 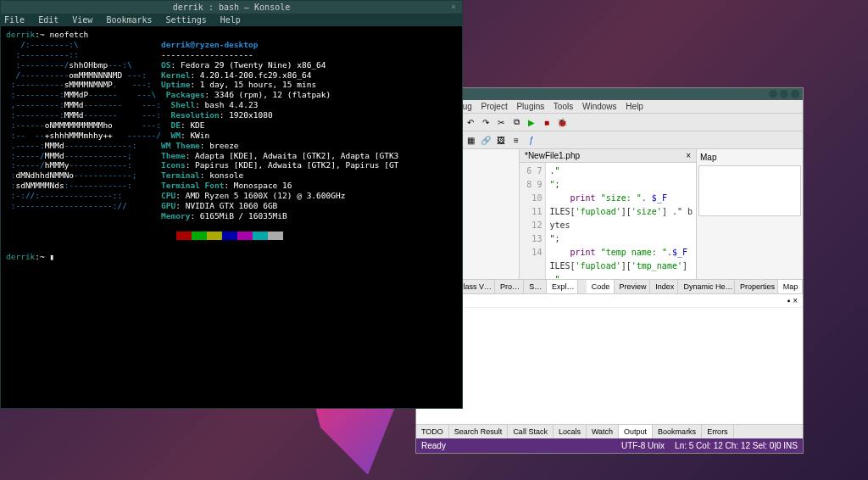 What do you see at coordinates (677, 432) in the screenshot?
I see `tab-bookmarks: Bookmarks` at bounding box center [677, 432].